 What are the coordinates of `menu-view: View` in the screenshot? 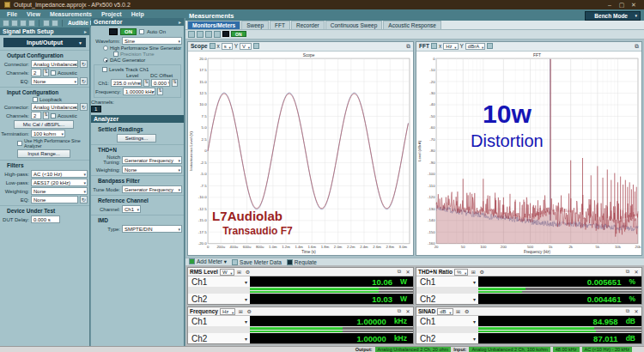 It's located at (33, 14).